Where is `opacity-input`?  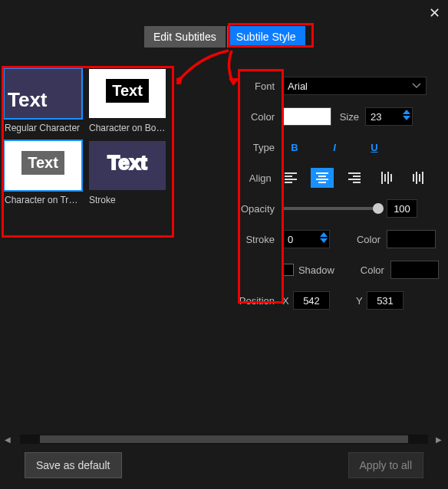 opacity-input is located at coordinates (402, 208).